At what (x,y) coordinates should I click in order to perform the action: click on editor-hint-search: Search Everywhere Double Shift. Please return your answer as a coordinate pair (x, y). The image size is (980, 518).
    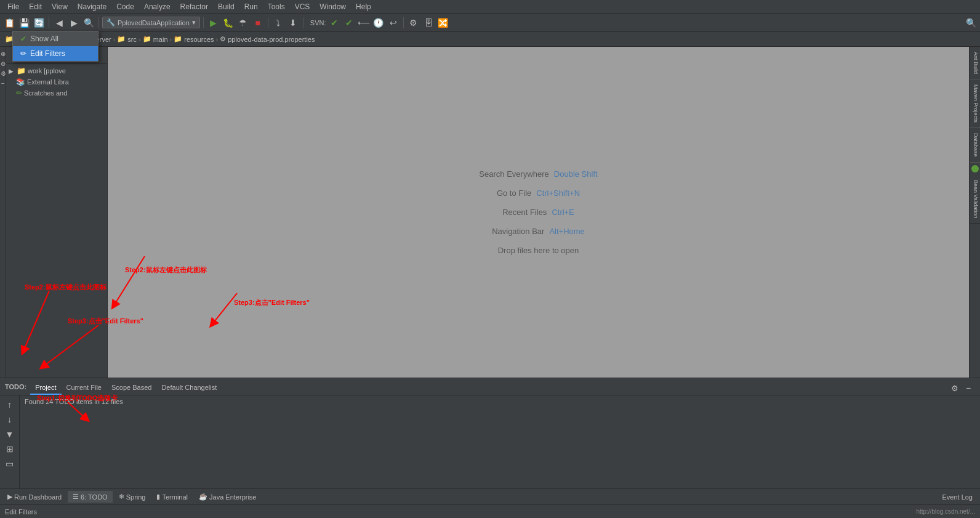
    Looking at the image, I should click on (538, 174).